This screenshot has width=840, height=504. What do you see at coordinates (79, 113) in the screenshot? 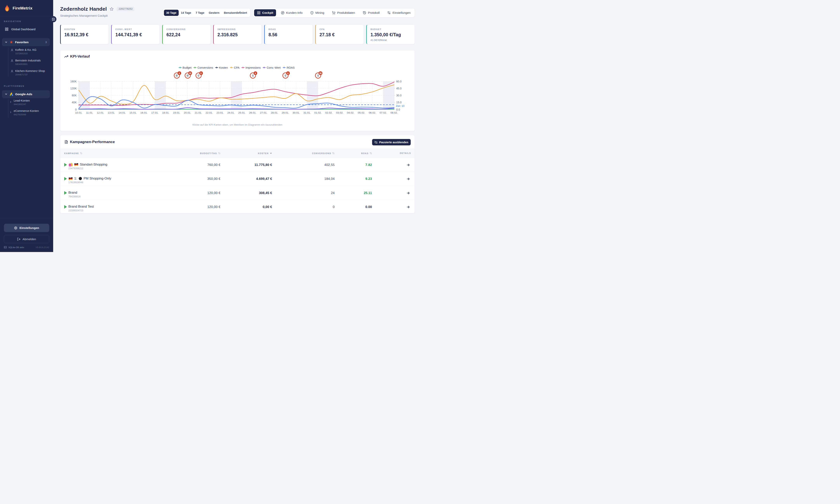
I see `svg-text: 10.01.` at bounding box center [79, 113].